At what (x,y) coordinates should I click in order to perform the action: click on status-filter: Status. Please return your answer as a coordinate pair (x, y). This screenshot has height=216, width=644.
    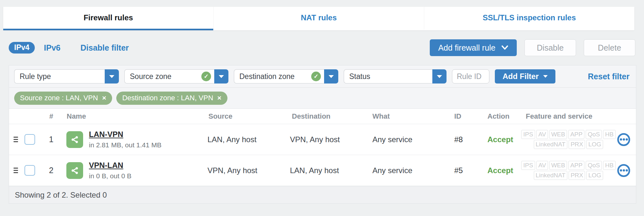
    Looking at the image, I should click on (395, 76).